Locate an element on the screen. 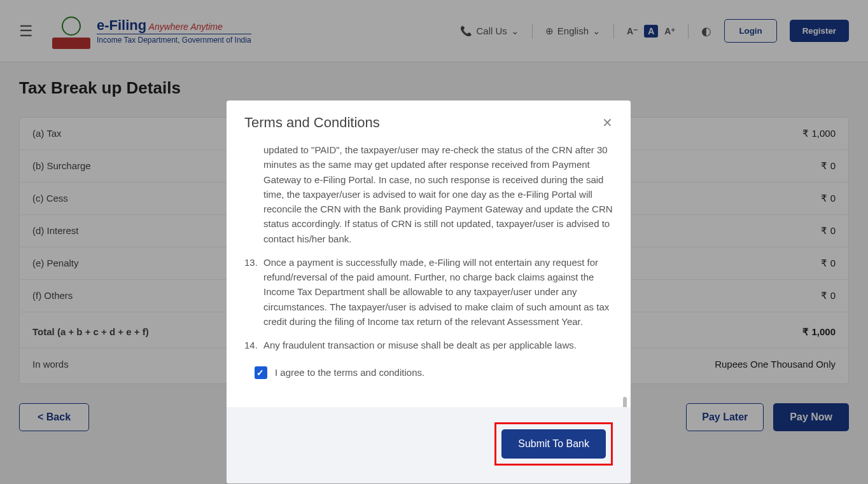  terms-item-14: 14.Any fraudulent transaction or misuse … is located at coordinates (438, 345).